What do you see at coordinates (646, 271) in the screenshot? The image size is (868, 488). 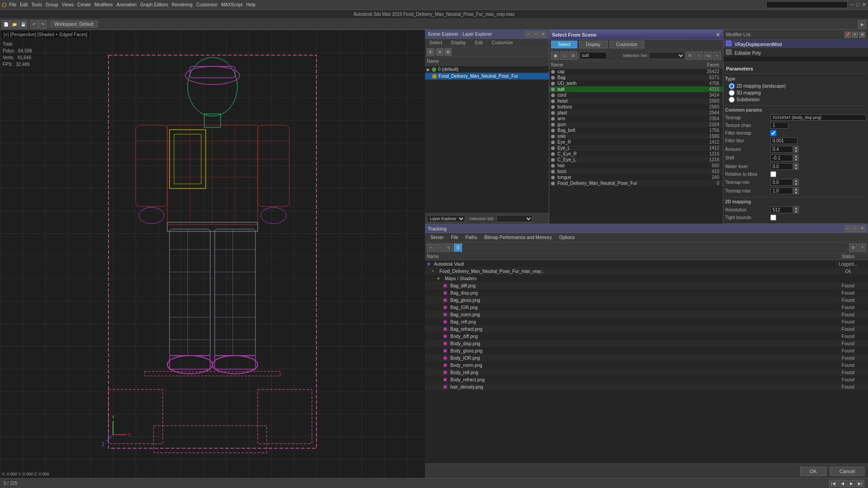 I see `at-row: ▪ Food_Delivery_Man_Neutral_Pose_Fur_max…` at bounding box center [646, 271].